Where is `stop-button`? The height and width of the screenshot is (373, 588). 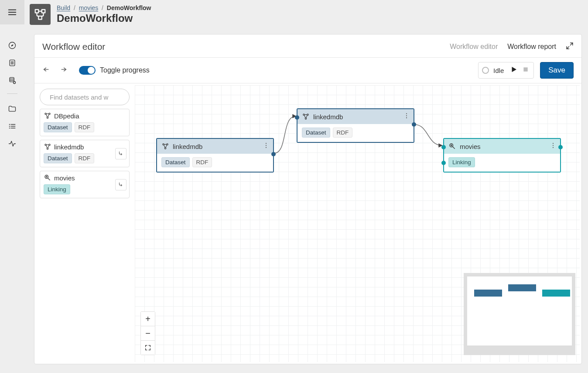
stop-button is located at coordinates (526, 70).